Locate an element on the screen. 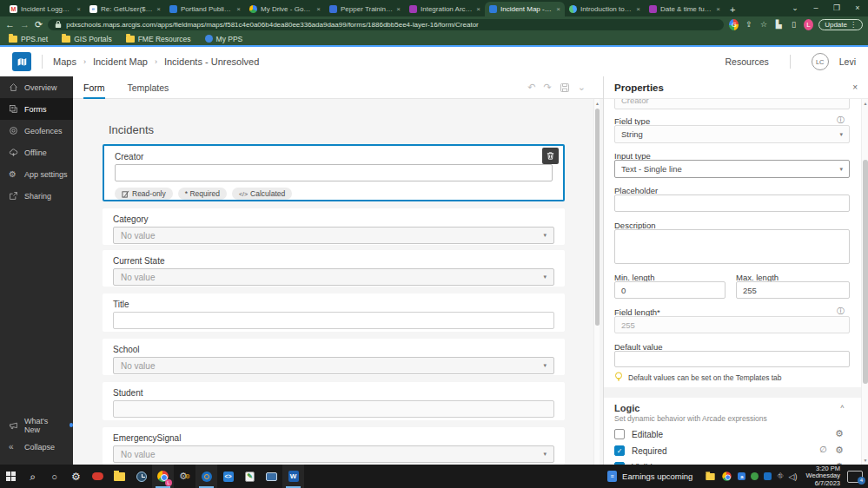  delete-field-button is located at coordinates (551, 156).